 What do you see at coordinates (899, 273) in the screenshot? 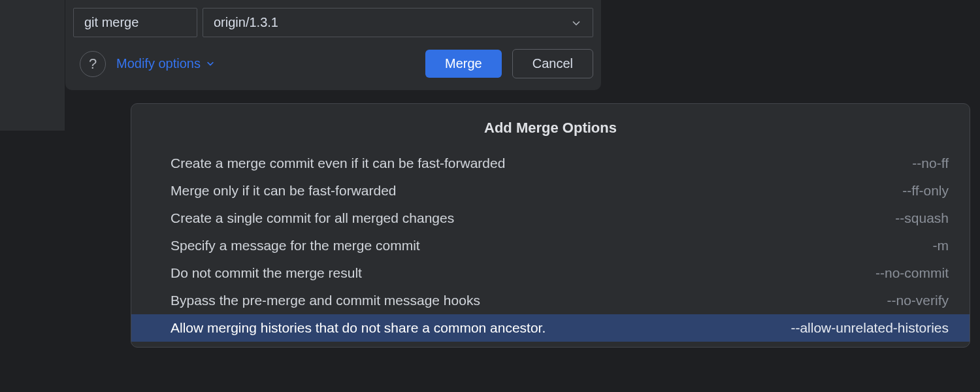
I see `option-flag: --no-commit` at bounding box center [899, 273].